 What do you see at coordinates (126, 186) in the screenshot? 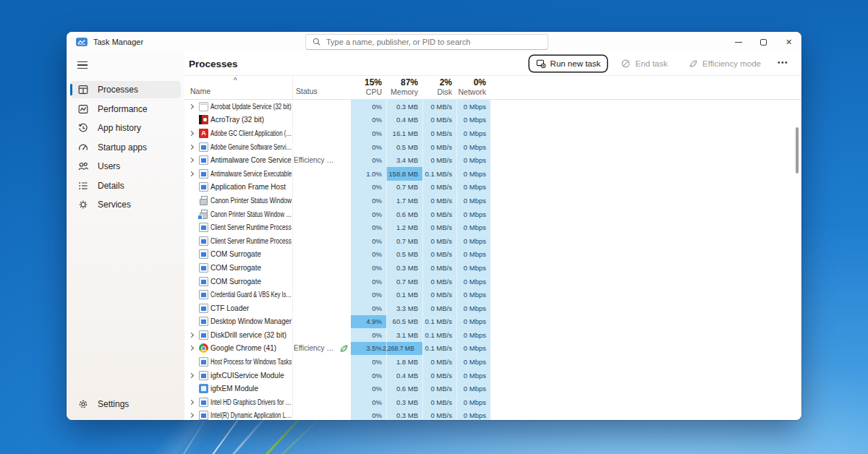
I see `sidebar-item-details: Details` at bounding box center [126, 186].